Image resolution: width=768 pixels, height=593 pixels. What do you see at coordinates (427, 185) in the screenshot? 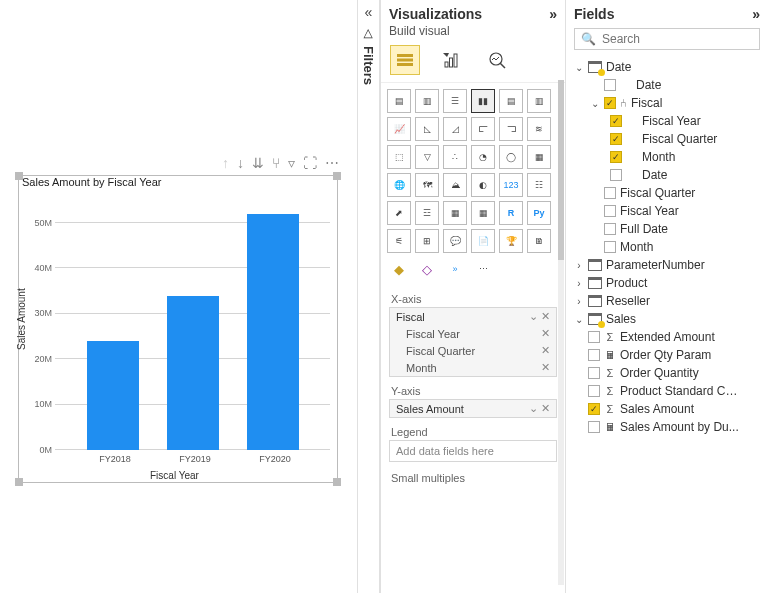
I see `viz-type-filled-map: 🗺` at bounding box center [427, 185].